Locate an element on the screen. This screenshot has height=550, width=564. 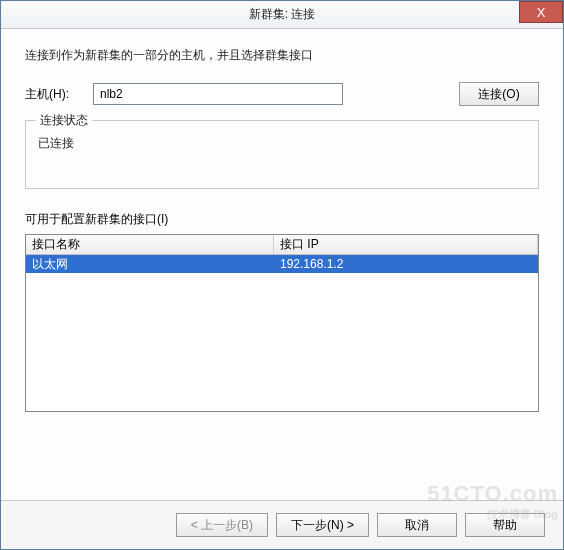
back-button: < 上一步(B) is located at coordinates (222, 525).